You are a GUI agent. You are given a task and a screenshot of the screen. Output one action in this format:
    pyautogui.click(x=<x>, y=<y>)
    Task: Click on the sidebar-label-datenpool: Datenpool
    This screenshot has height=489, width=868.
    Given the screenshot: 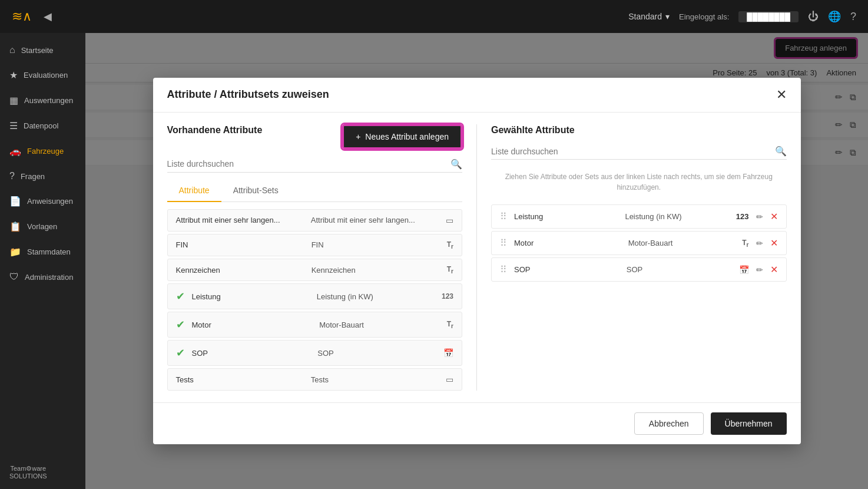 What is the action you would take?
    pyautogui.click(x=41, y=126)
    